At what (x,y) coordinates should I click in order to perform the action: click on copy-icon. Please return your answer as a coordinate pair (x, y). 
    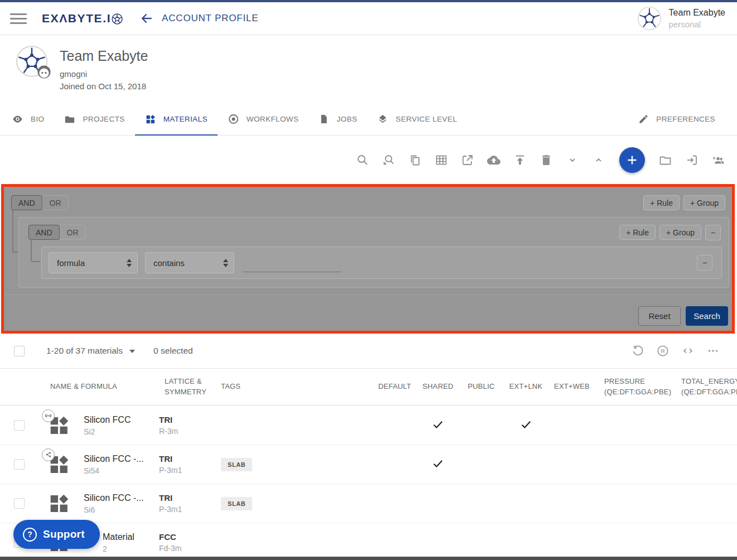
    Looking at the image, I should click on (415, 160).